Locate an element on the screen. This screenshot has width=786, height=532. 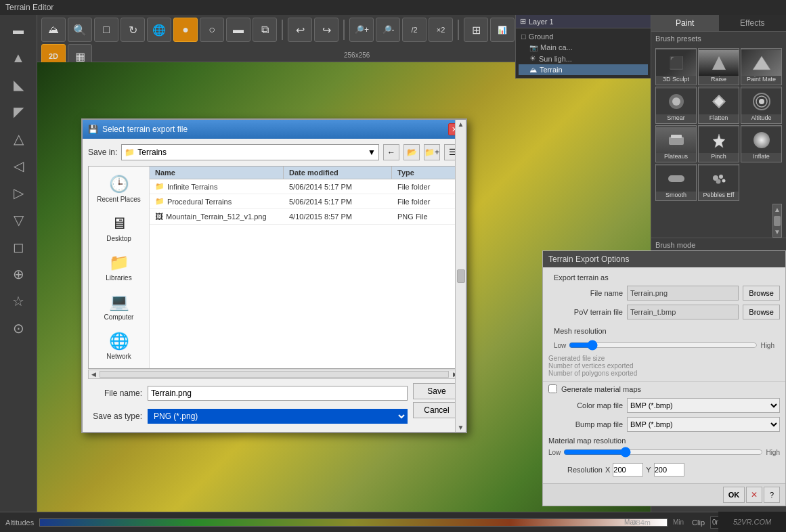
sidebar-btn-8: ◻ is located at coordinates (18, 247).